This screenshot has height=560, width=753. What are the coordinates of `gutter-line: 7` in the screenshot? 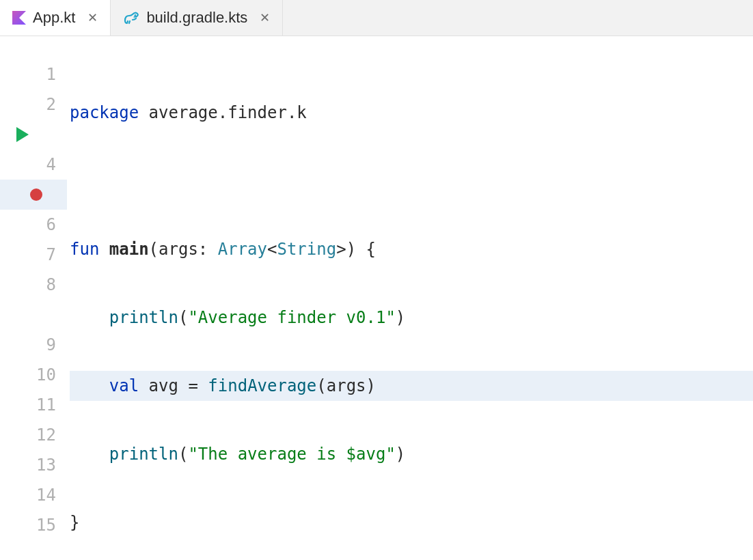 It's located at (33, 255).